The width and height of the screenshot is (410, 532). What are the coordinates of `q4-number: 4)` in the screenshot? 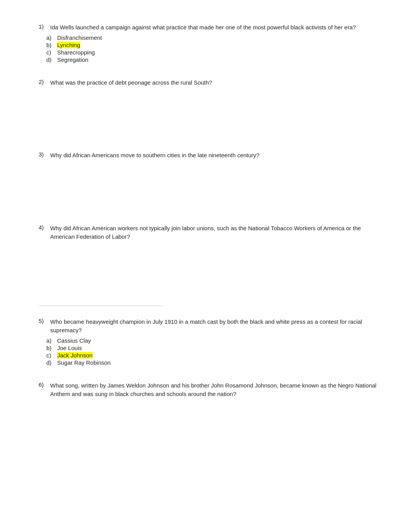 It's located at (44, 227).